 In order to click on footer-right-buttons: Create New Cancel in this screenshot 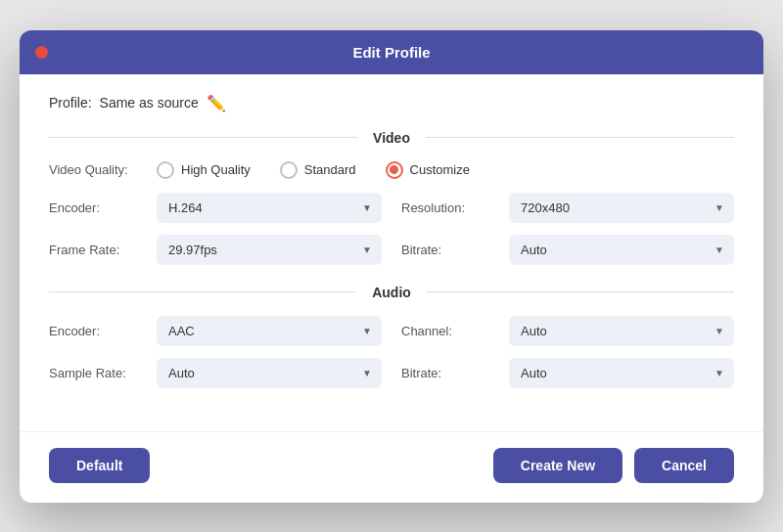, I will do `click(614, 466)`.